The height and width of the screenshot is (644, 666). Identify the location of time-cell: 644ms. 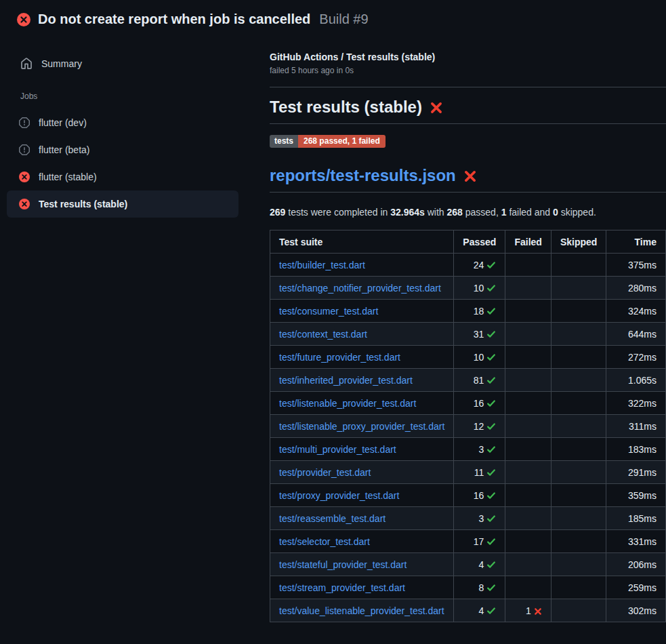
(636, 334).